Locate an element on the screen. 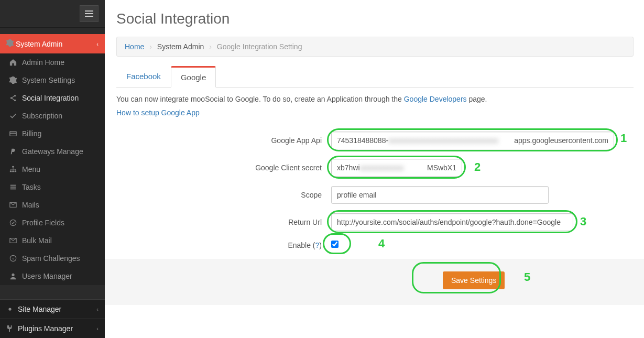 The image size is (644, 338). sidebar-item-menu: Menu is located at coordinates (52, 169).